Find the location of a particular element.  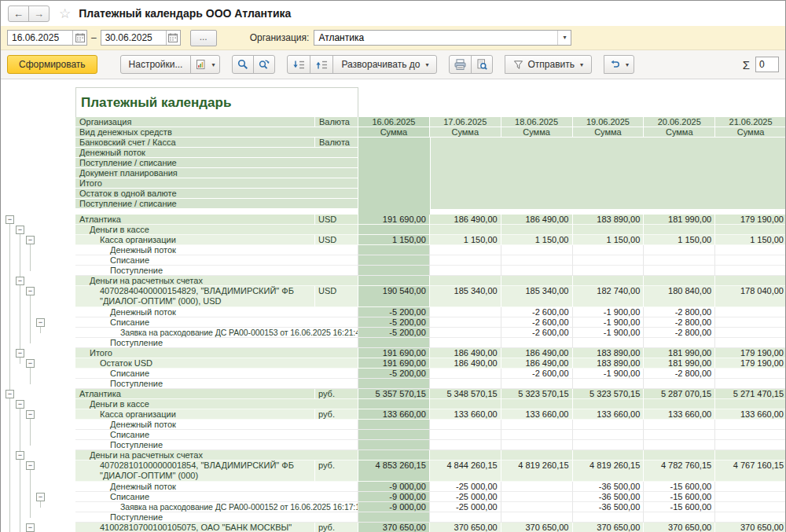

row-label-cell: Поступление is located at coordinates (217, 445).